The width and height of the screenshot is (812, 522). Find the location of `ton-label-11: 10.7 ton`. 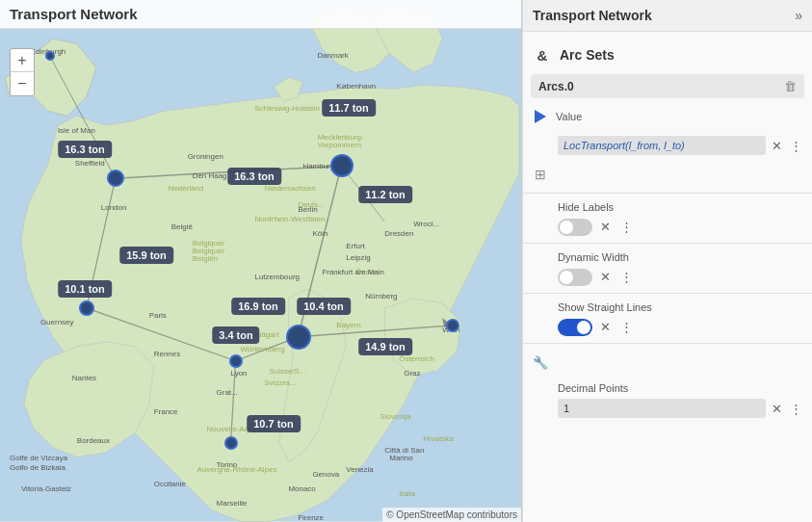

ton-label-11: 10.7 ton is located at coordinates (274, 424).